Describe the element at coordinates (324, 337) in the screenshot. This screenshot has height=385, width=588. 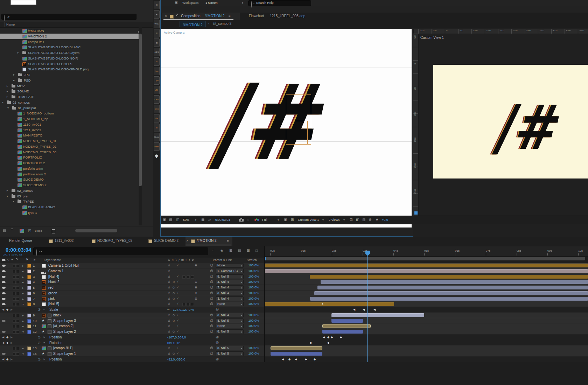
I see `keyframe-icon: ◆` at that location.